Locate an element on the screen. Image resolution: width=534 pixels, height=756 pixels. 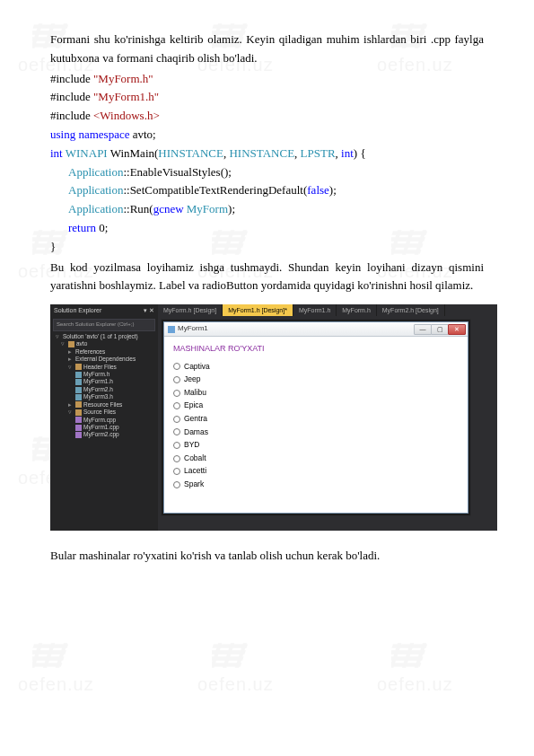
maximize-button: ▢ is located at coordinates (440, 330).